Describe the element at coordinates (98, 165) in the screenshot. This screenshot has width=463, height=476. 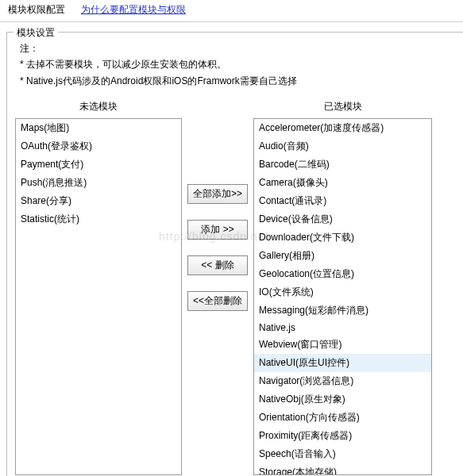
I see `list-item: Payment(支付)` at that location.